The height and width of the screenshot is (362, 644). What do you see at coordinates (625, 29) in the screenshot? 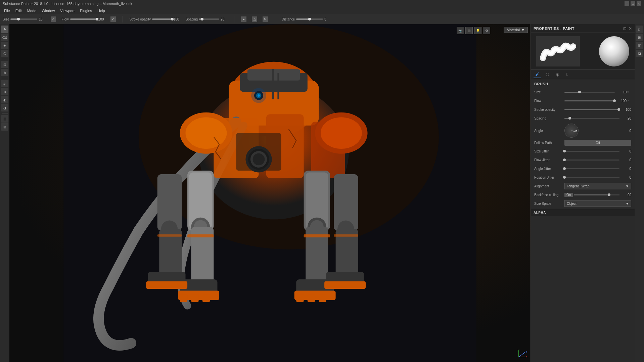
I see `panel-options-icon: ⊡` at bounding box center [625, 29].